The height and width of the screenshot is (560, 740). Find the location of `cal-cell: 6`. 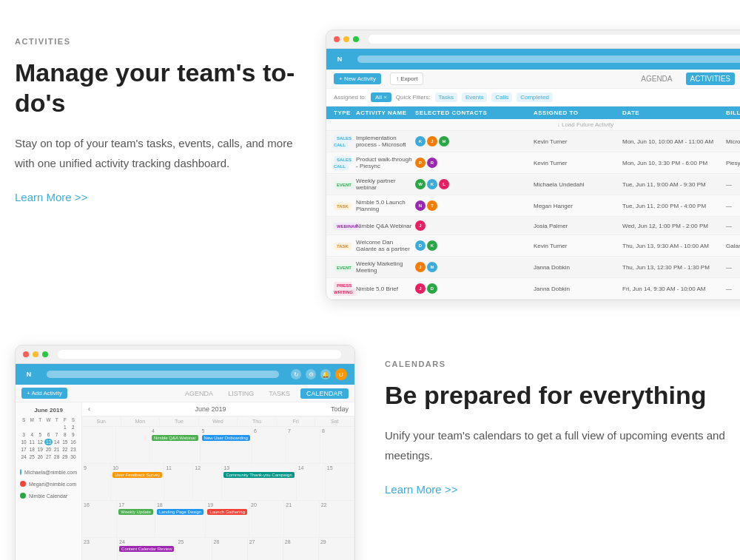

cal-cell: 6 is located at coordinates (269, 445).